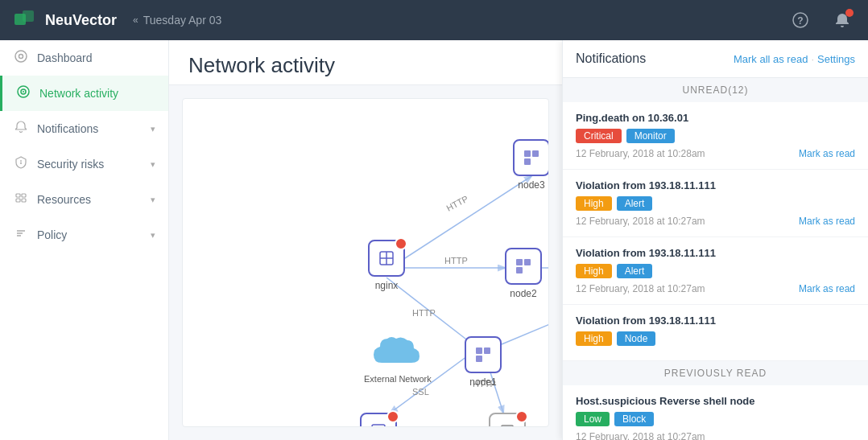 Image resolution: width=868 pixels, height=440 pixels. Describe the element at coordinates (386, 258) in the screenshot. I see `nginx-box` at that location.